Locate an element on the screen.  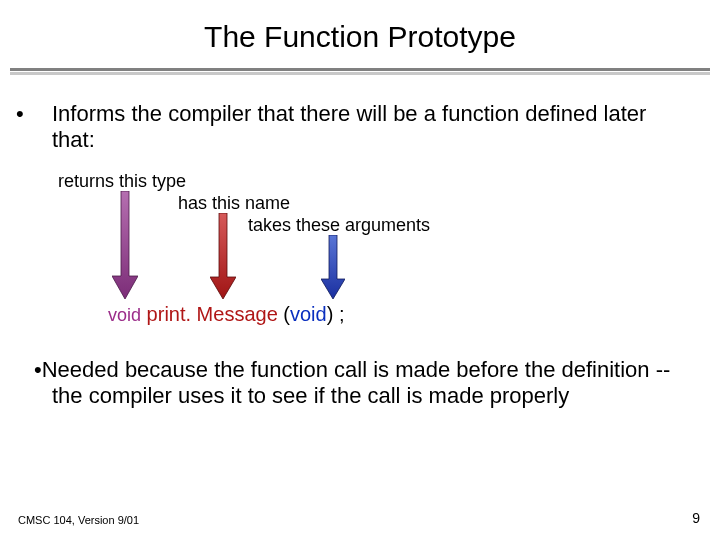
title-divider is located at coordinates (360, 72).